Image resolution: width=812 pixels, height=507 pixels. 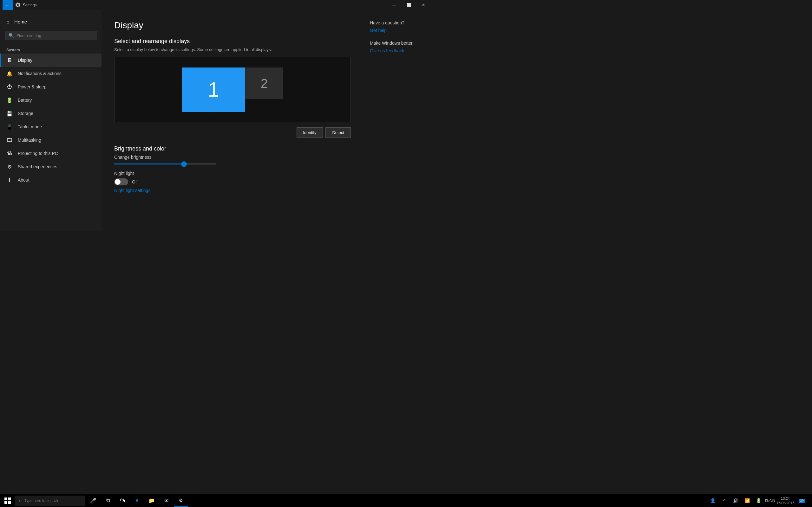 I want to click on right-panel: Have a question? Get help Make Windows b…, so click(x=398, y=120).